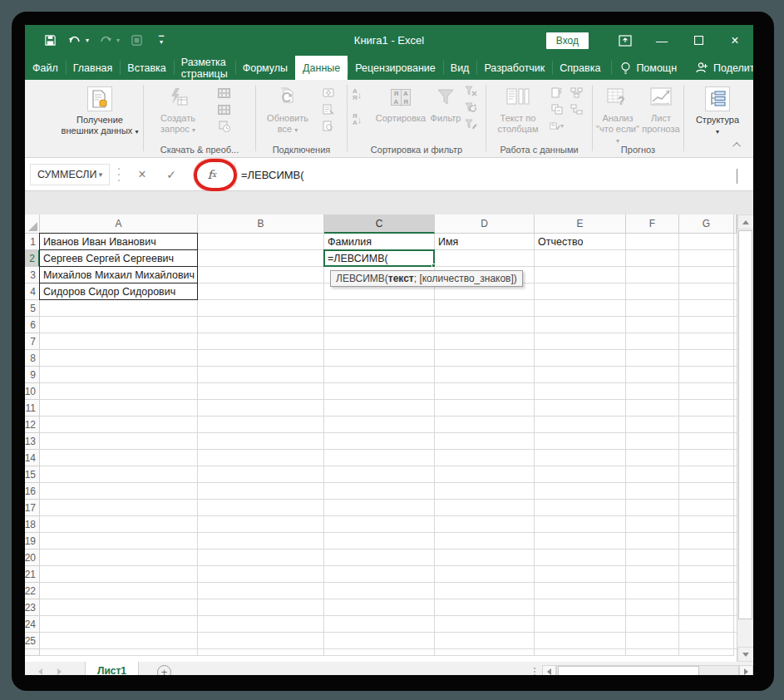 This screenshot has height=700, width=784. What do you see at coordinates (653, 224) in the screenshot?
I see `column-header-f: F` at bounding box center [653, 224].